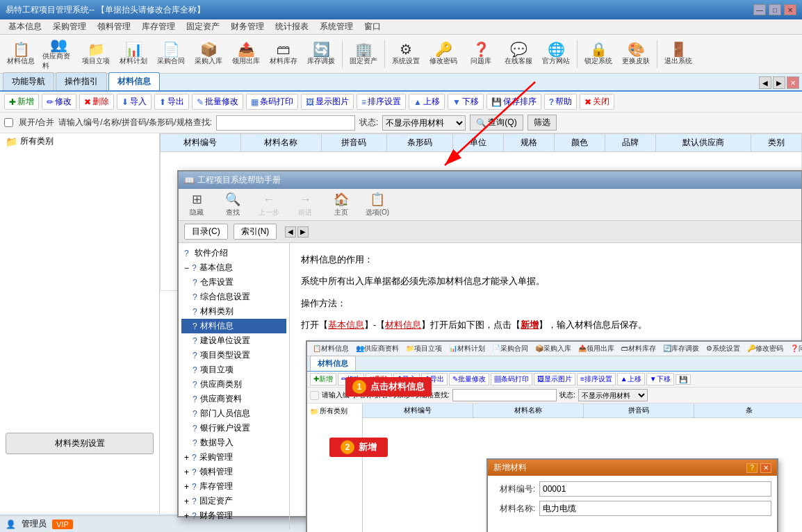 The height and width of the screenshot is (532, 802). Describe the element at coordinates (284, 54) in the screenshot. I see `tool-material-inventory: 🗃 材料库存` at that location.